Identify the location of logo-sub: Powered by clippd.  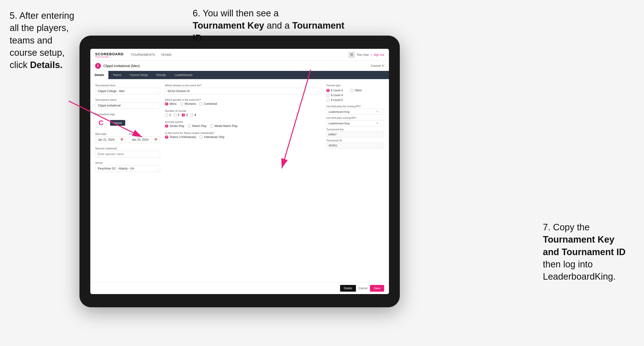
(110, 57).